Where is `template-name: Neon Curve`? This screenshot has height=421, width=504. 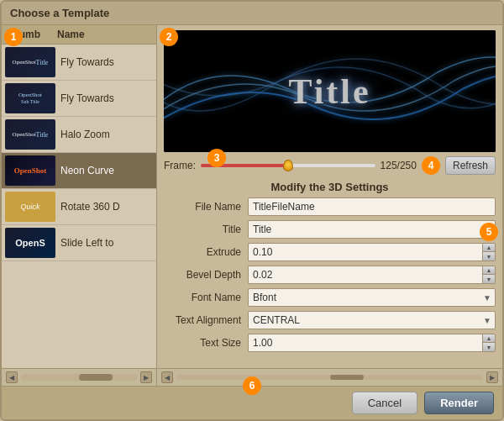 template-name: Neon Curve is located at coordinates (87, 171).